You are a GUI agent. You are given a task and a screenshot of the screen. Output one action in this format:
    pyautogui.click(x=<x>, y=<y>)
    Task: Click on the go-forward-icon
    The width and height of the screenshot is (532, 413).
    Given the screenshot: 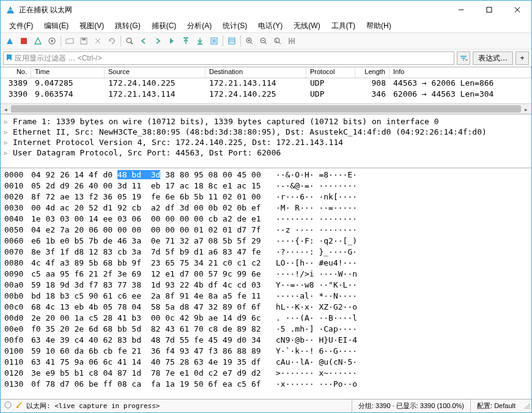 What is the action you would take?
    pyautogui.click(x=158, y=41)
    